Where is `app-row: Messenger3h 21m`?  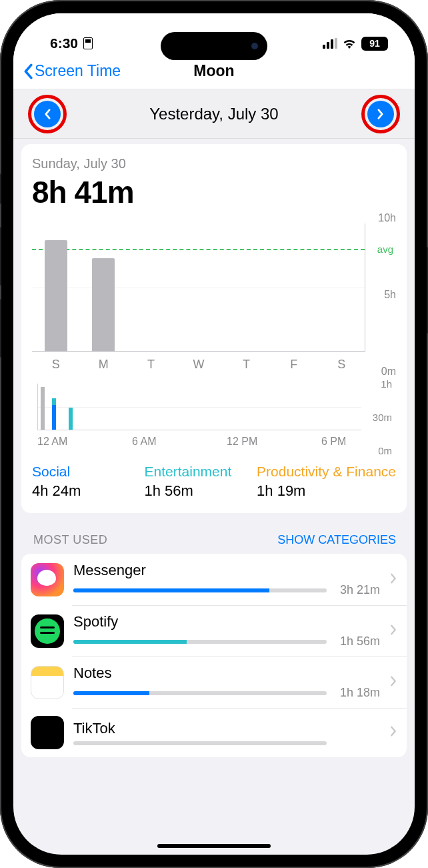 app-row: Messenger3h 21m is located at coordinates (214, 579).